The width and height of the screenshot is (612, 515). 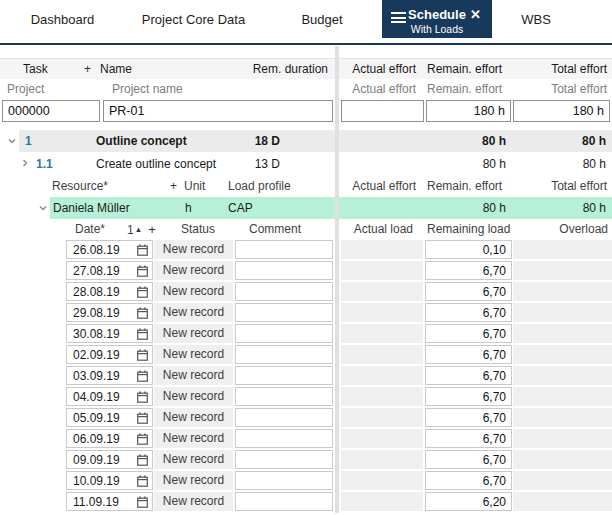 What do you see at coordinates (382, 111) in the screenshot?
I see `project-actual-effort-input` at bounding box center [382, 111].